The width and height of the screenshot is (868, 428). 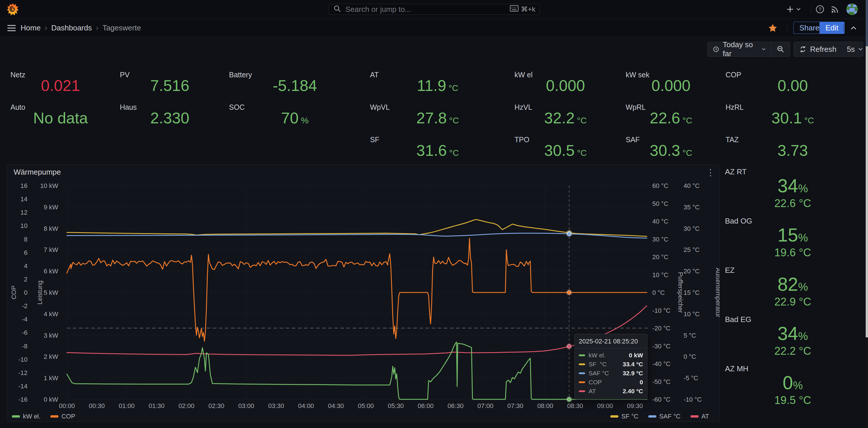 I want to click on menu-toggle-icon, so click(x=11, y=28).